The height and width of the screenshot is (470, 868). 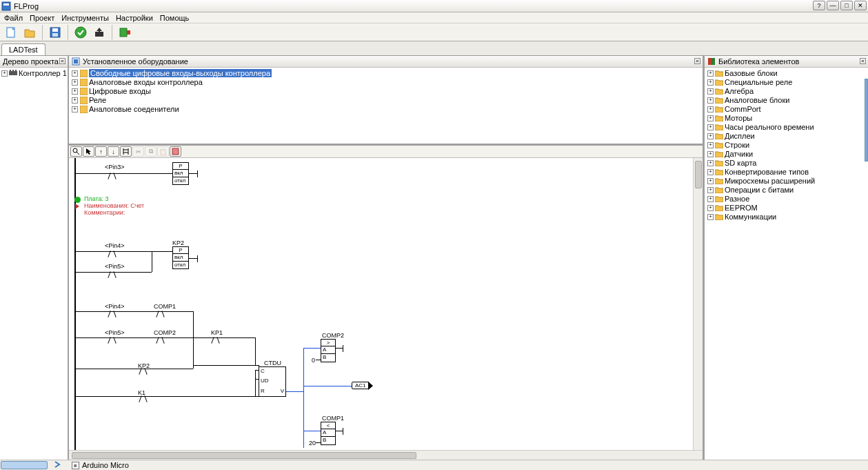 What do you see at coordinates (361, 385) in the screenshot?
I see `output-coil: AC1` at bounding box center [361, 385].